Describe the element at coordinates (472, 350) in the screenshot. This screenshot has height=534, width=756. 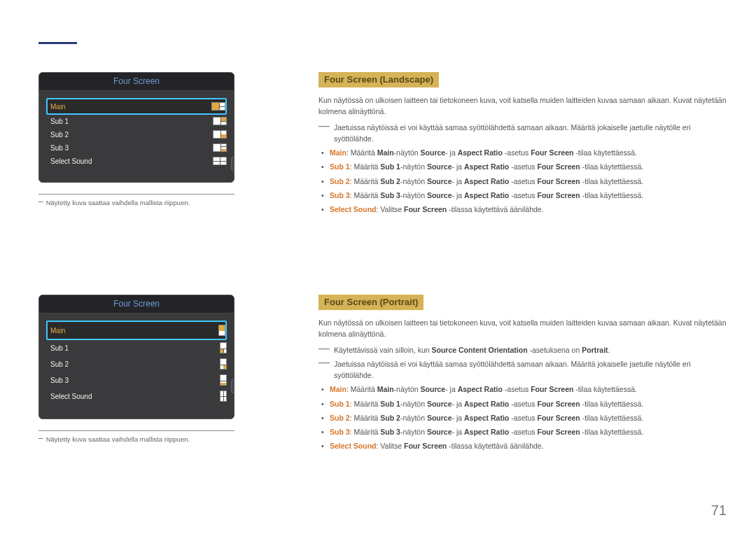
I see `note-text: Käytettävissä vain silloin, kun Source C…` at that location.